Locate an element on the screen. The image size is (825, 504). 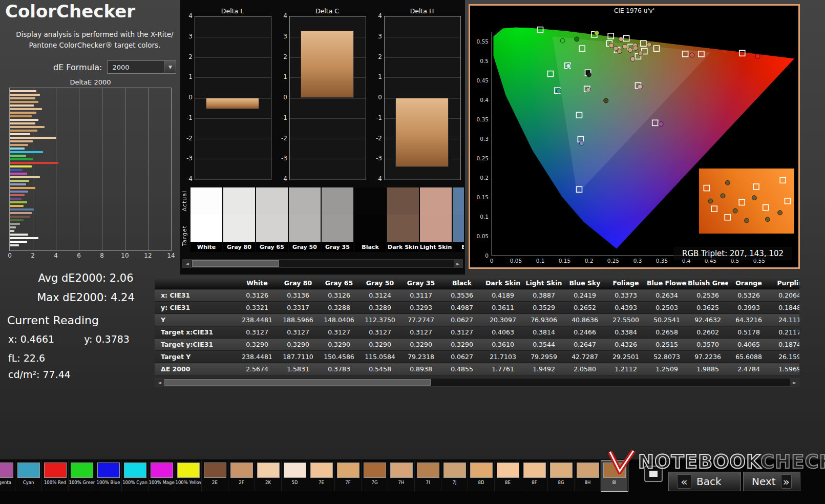
deltae-chart-title: DeltaE 2000 is located at coordinates (90, 82).